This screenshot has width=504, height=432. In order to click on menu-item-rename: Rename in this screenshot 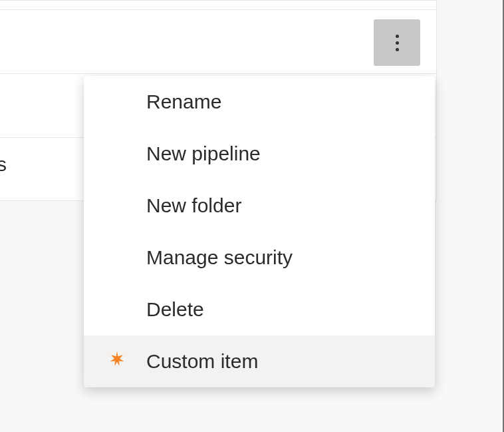, I will do `click(259, 102)`.